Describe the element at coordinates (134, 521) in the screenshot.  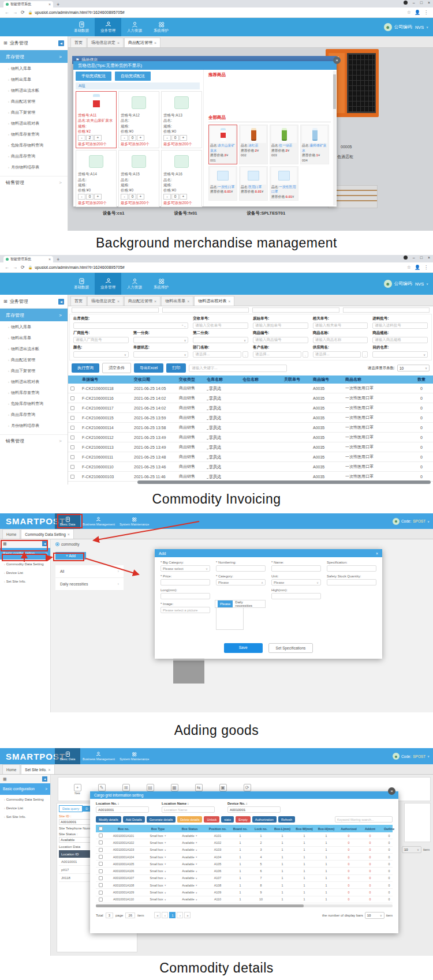
I see `nav-item-system-maintenance: System Maintenance` at that location.